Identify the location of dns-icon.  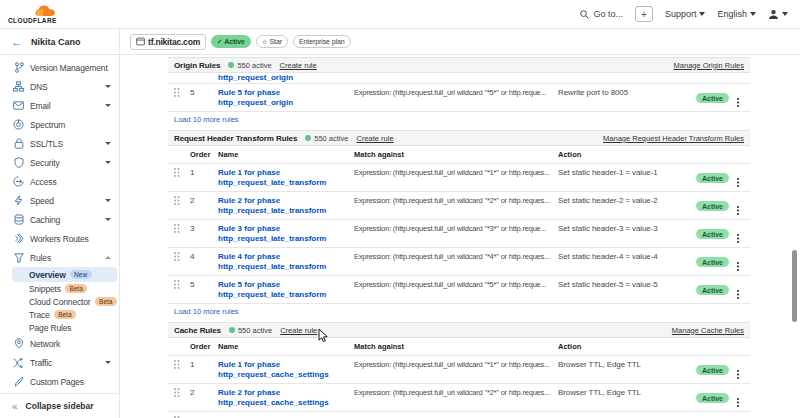
(18, 86).